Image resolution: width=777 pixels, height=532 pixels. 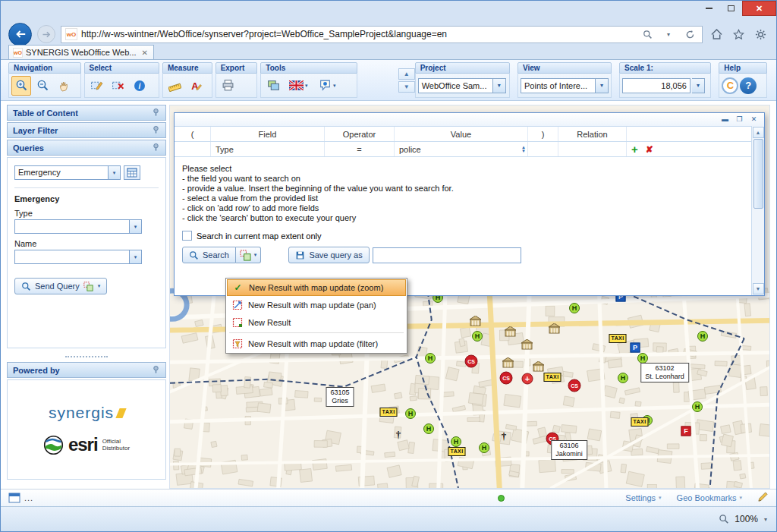 What do you see at coordinates (81, 52) in the screenshot?
I see `tab-weboffice: wO SYNERGIS WebOffice Web... ✕` at bounding box center [81, 52].